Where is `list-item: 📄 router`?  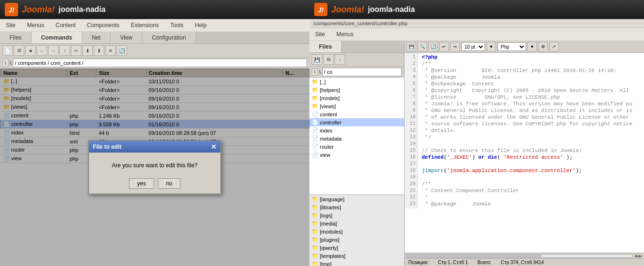
list-item: 📄 router is located at coordinates (357, 147).